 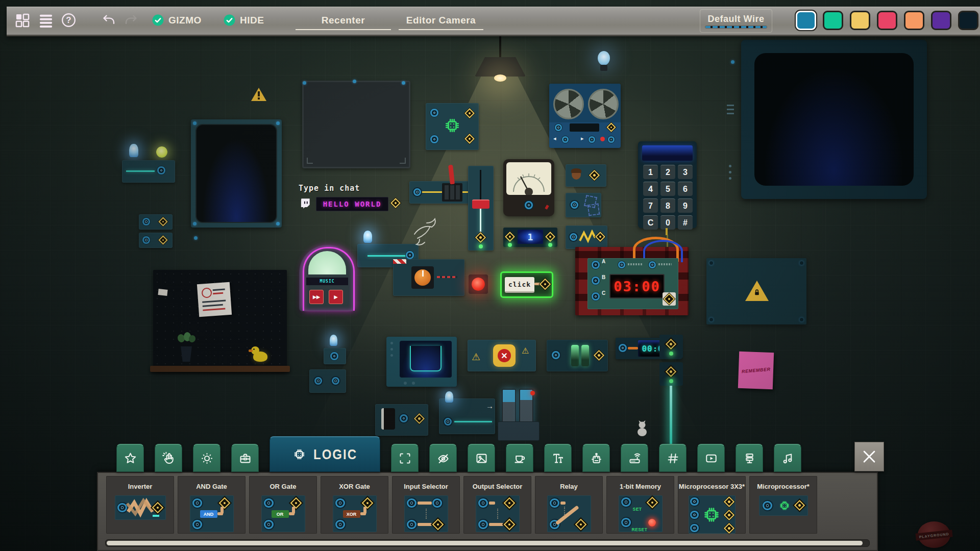 What do you see at coordinates (22, 20) in the screenshot?
I see `grid-menu-icon` at bounding box center [22, 20].